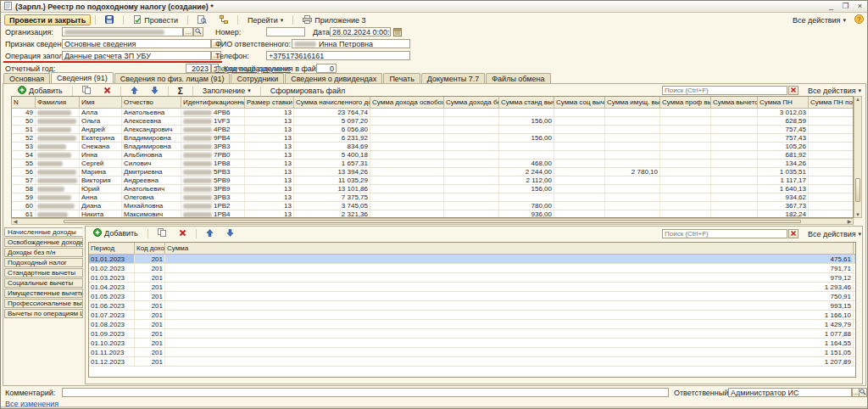 This screenshot has width=868, height=409. Describe the element at coordinates (453, 78) in the screenshot. I see `tab-6: Документы 7.7` at that location.